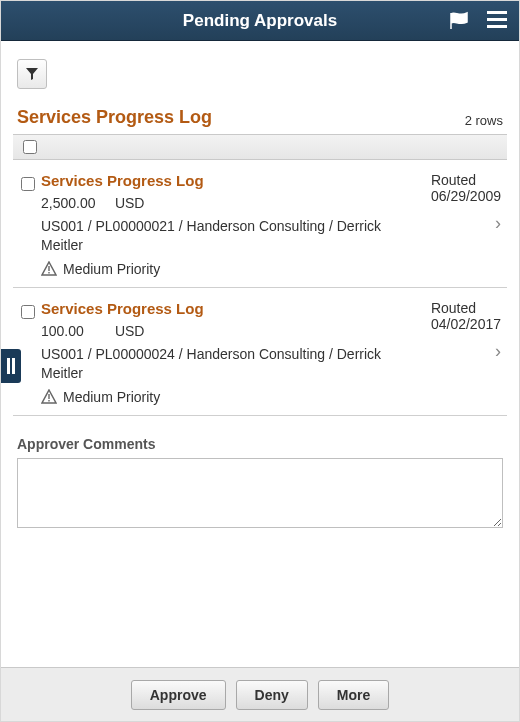 This screenshot has height=722, width=520. What do you see at coordinates (260, 147) in the screenshot?
I see `select-all-bar` at bounding box center [260, 147].